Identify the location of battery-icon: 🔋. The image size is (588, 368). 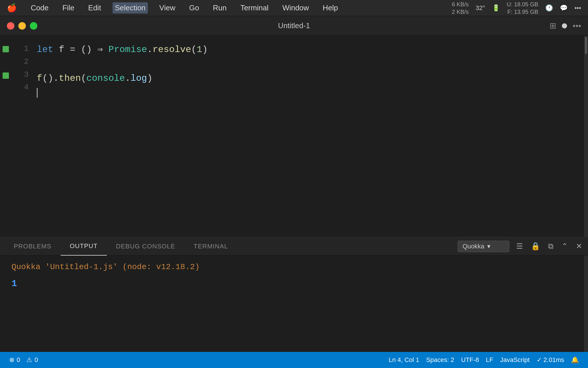
(496, 8).